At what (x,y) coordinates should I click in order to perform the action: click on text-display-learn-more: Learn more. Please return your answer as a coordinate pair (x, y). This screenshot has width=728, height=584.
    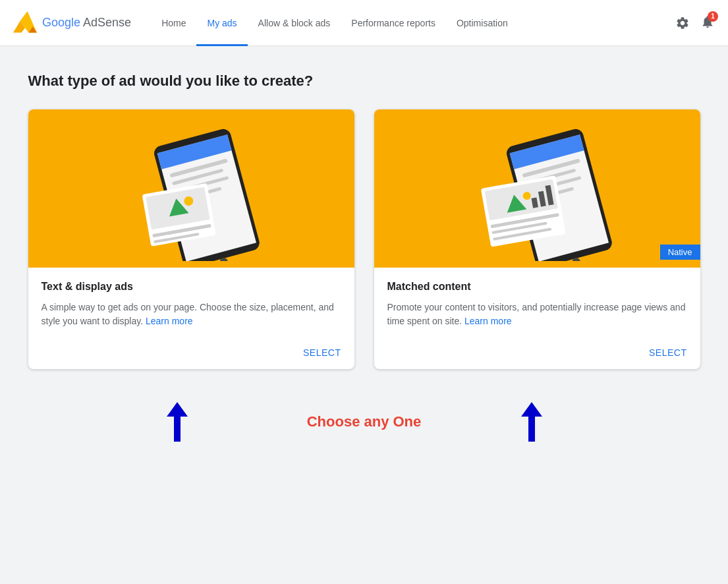
    Looking at the image, I should click on (169, 321).